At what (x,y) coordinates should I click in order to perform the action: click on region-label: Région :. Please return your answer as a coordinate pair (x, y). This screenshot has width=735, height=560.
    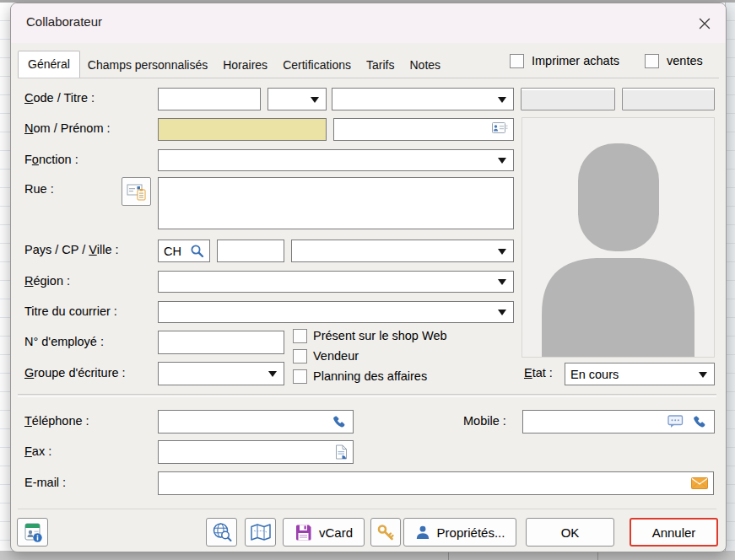
    Looking at the image, I should click on (47, 281).